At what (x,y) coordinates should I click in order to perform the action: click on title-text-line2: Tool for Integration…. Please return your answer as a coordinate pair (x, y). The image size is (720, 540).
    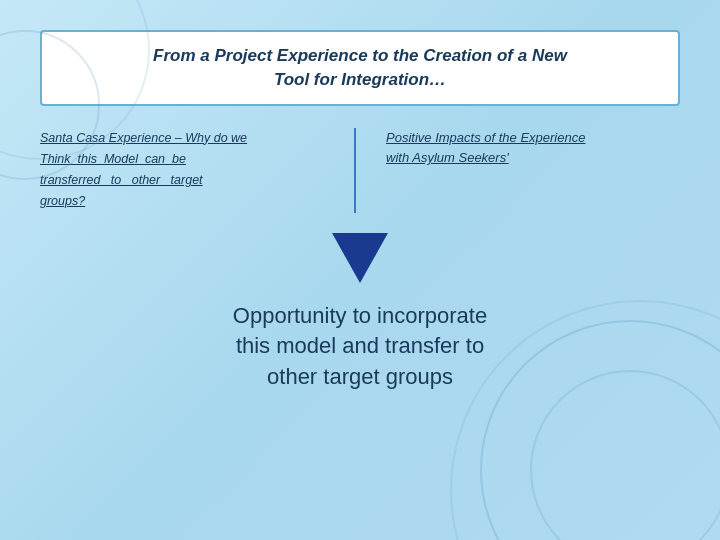
    Looking at the image, I should click on (360, 80).